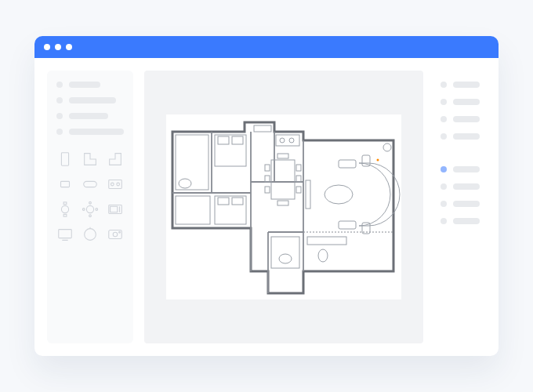 Image resolution: width=533 pixels, height=392 pixels. What do you see at coordinates (90, 207) in the screenshot?
I see `sidebar-left` at bounding box center [90, 207].